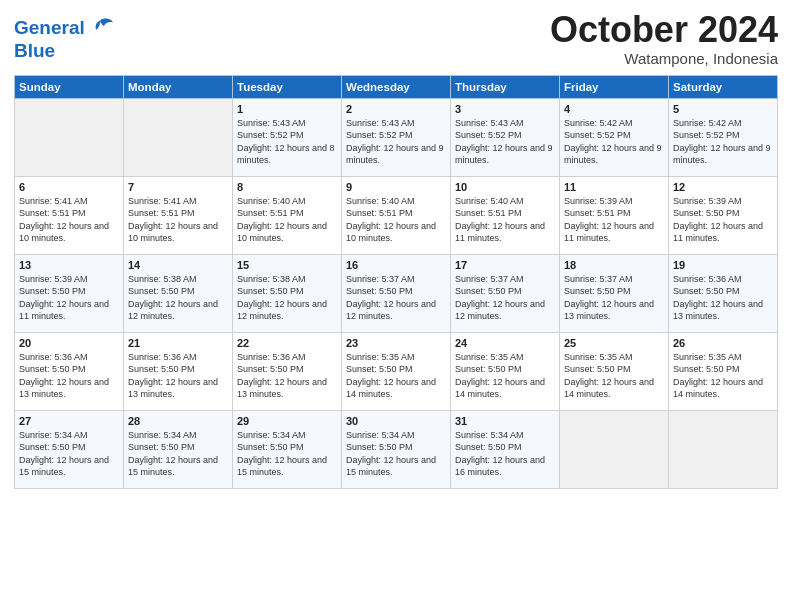  I want to click on calendar-cell: 11Sunrise: 5:39 AMSunset: 5:51 PMDayligh…, so click(614, 215).